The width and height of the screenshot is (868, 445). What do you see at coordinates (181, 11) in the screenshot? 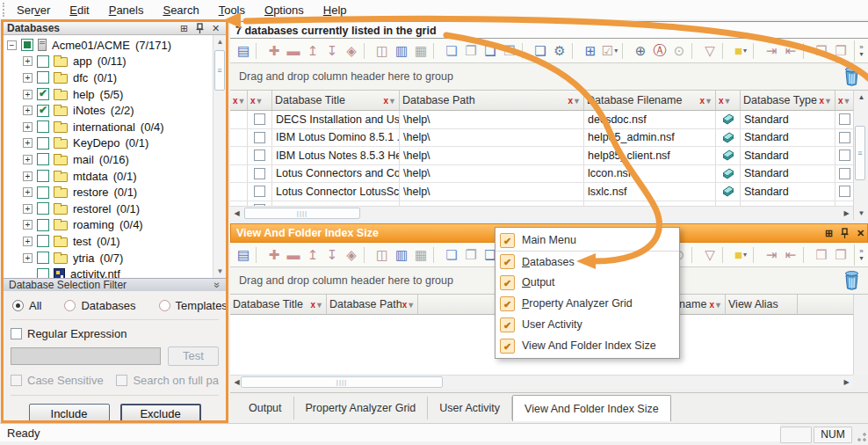
I see `menu-item: Search` at bounding box center [181, 11].